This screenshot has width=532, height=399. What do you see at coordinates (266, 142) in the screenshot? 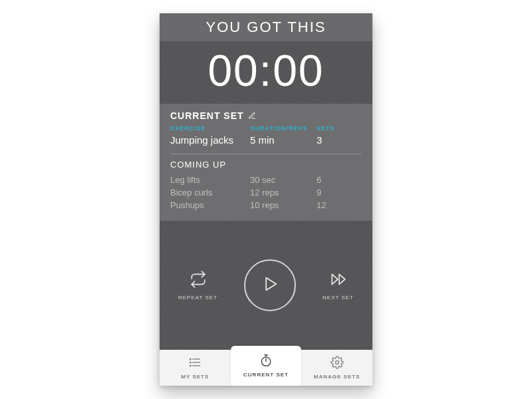
I see `current-exercise-row: Jumping jacks 5 min 3` at bounding box center [266, 142].